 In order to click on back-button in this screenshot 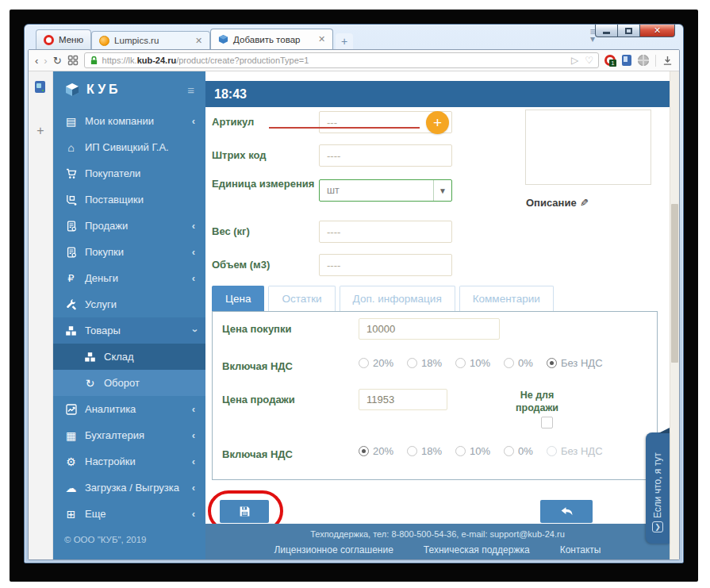, I will do `click(566, 511)`.